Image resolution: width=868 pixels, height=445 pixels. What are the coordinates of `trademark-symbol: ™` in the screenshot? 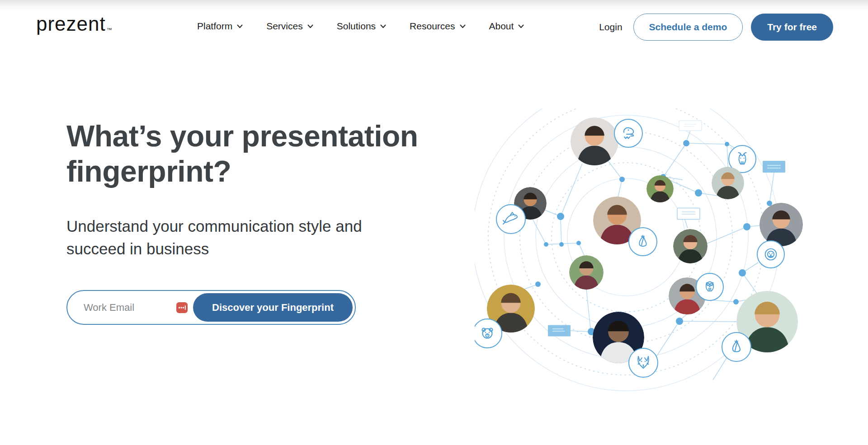 It's located at (109, 30).